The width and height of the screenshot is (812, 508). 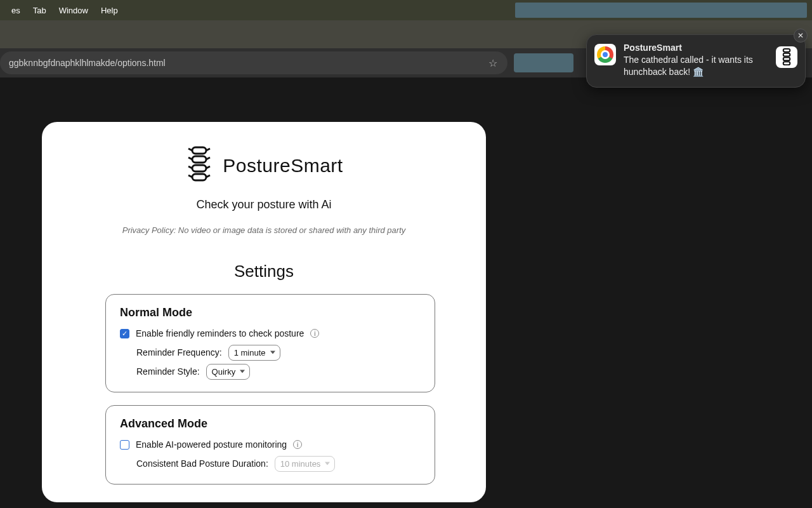 What do you see at coordinates (305, 464) in the screenshot?
I see `bad-posture-duration-select: 10 minutes` at bounding box center [305, 464].